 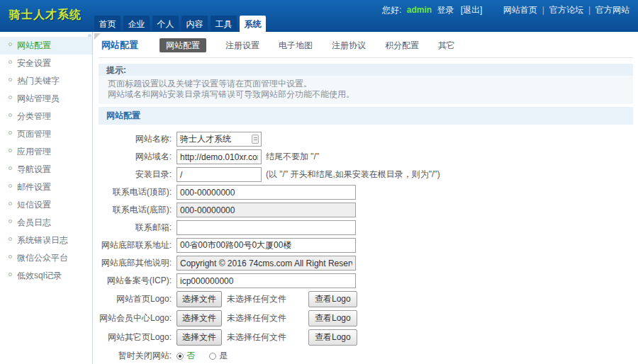 I want to click on content-tab-1: 网站配置, so click(x=183, y=45).